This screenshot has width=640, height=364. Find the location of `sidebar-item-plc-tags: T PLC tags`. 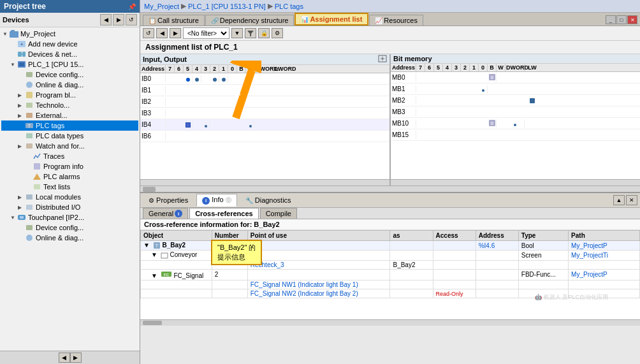

sidebar-item-plc-tags: T PLC tags is located at coordinates (70, 126).